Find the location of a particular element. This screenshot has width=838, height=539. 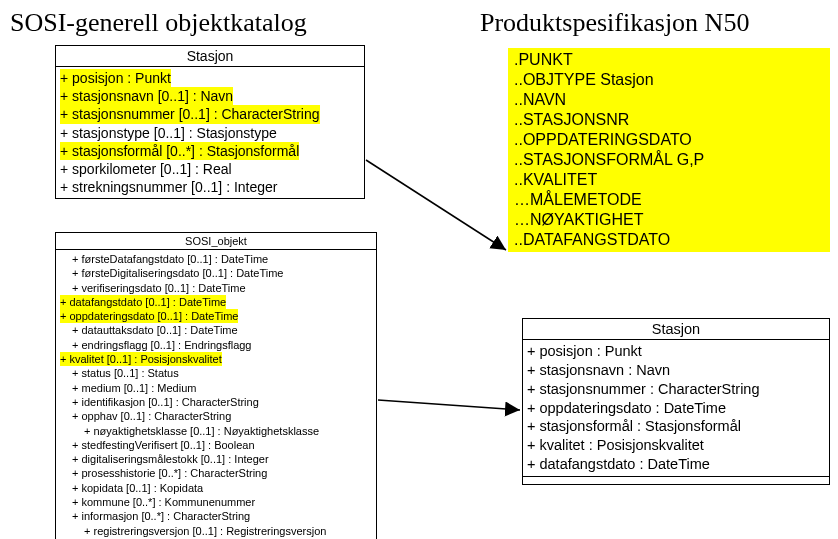

uml-class-stasjon-source: Stasjon + posisjon : Punkt+ stasjonsnavn… is located at coordinates (210, 122).